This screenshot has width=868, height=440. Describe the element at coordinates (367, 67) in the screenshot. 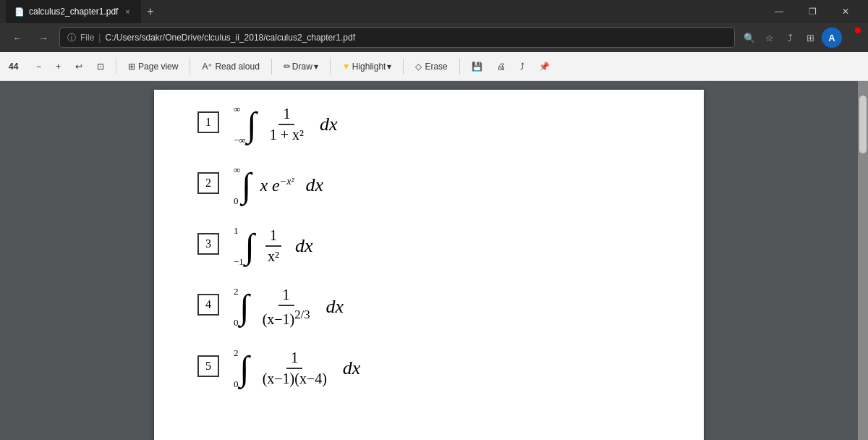

I see `highlight-button: ▼ Highlight ▾` at that location.